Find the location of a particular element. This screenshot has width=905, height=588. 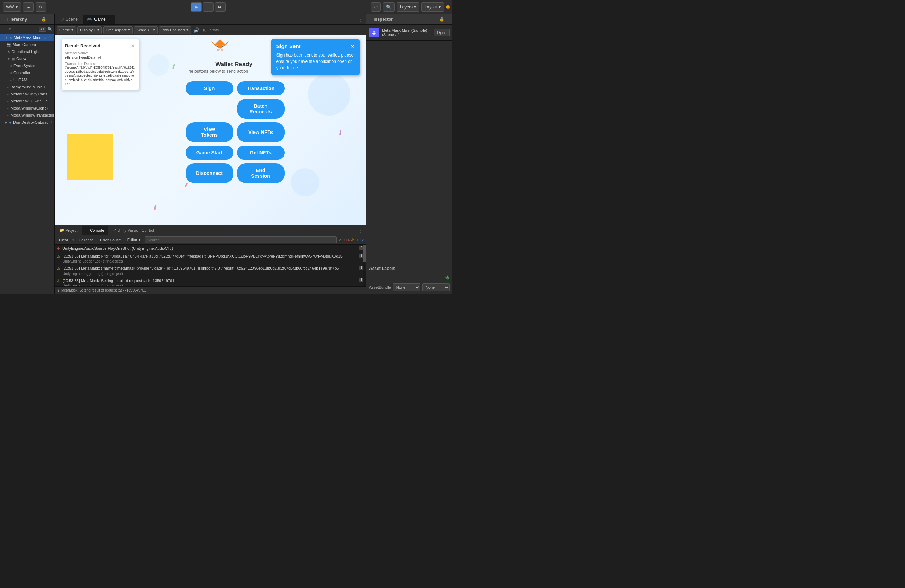

end-session-button: End Session is located at coordinates (261, 173).